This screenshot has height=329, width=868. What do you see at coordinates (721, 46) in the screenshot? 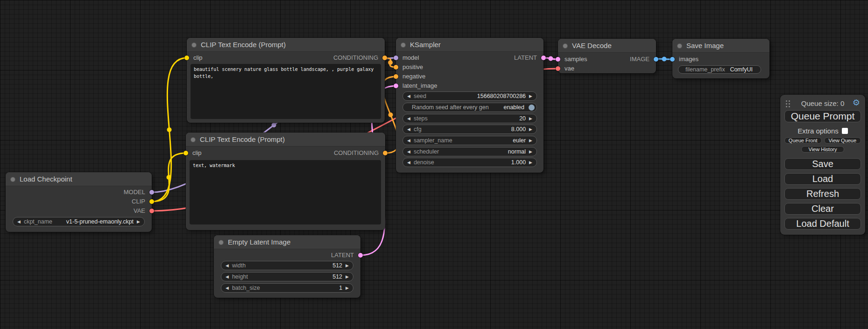
I see `node-title-bar: Save Image` at bounding box center [721, 46].